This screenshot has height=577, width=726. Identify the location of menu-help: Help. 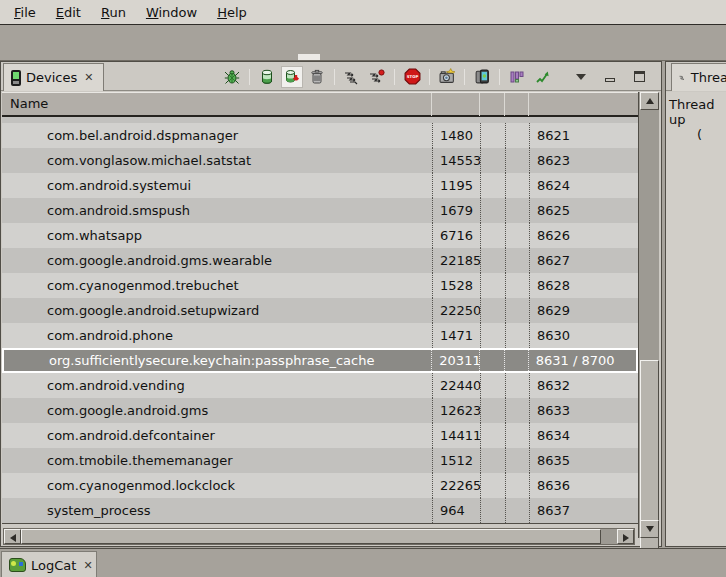
(232, 12).